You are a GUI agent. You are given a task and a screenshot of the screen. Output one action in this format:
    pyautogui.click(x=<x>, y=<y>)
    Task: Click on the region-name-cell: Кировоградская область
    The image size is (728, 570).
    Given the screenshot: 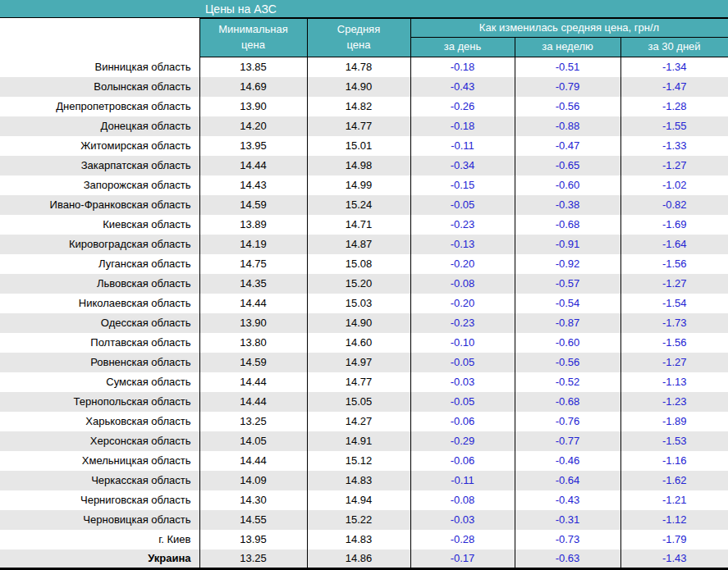 What is the action you would take?
    pyautogui.click(x=100, y=244)
    